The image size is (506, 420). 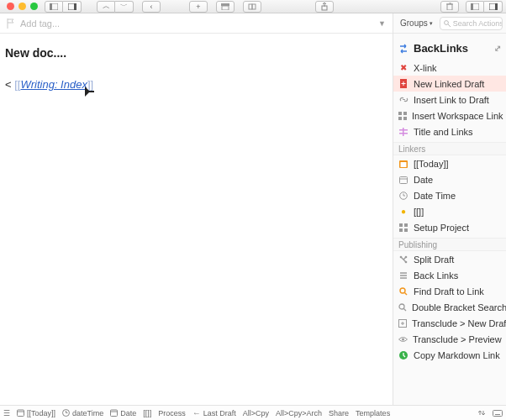 What do you see at coordinates (450, 131) in the screenshot?
I see `action-title-and-links: Title and Links` at bounding box center [450, 131].